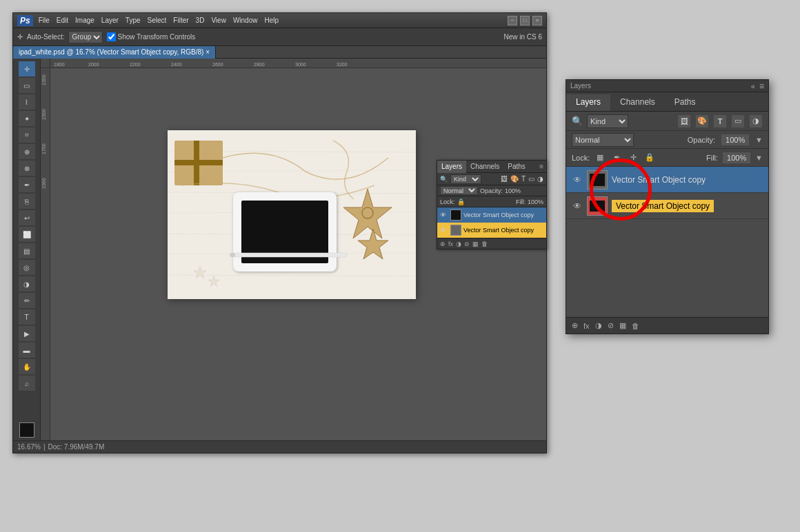  Describe the element at coordinates (577, 180) in the screenshot. I see `lpb-eye-1: 👁` at that location.